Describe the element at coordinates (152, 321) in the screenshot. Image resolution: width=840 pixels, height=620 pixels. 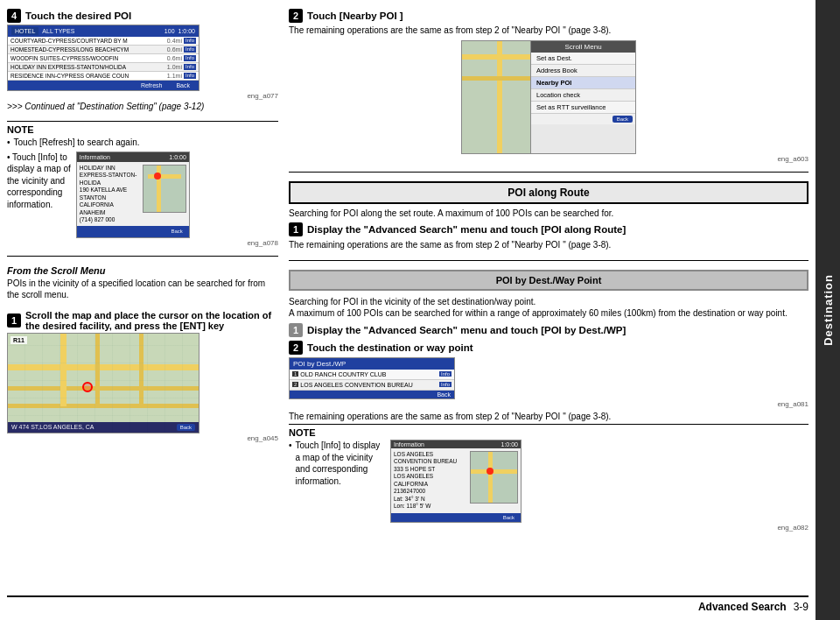
I see `step1-scroll-label: Scroll the map and place the cursor on t…` at that location.